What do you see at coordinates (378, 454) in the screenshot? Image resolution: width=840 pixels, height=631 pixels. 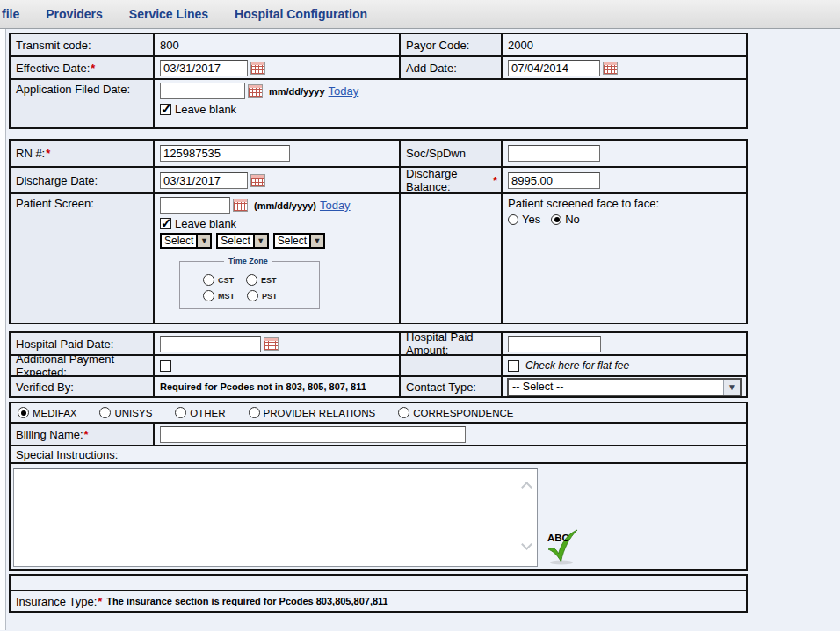 I see `special-instructions-label: Special Instructions:` at bounding box center [378, 454].